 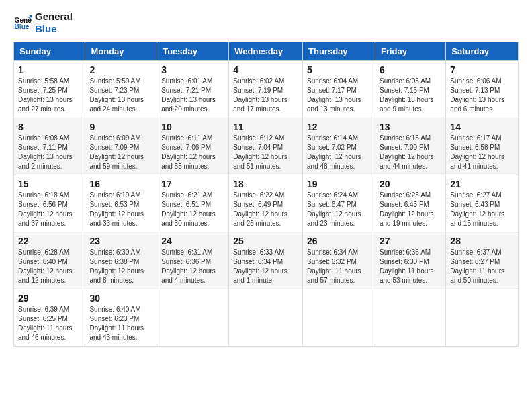 I want to click on day-info: Sunrise: 6:24 AM Sunset: 6:47 PM Dayligh…, so click(x=339, y=210).